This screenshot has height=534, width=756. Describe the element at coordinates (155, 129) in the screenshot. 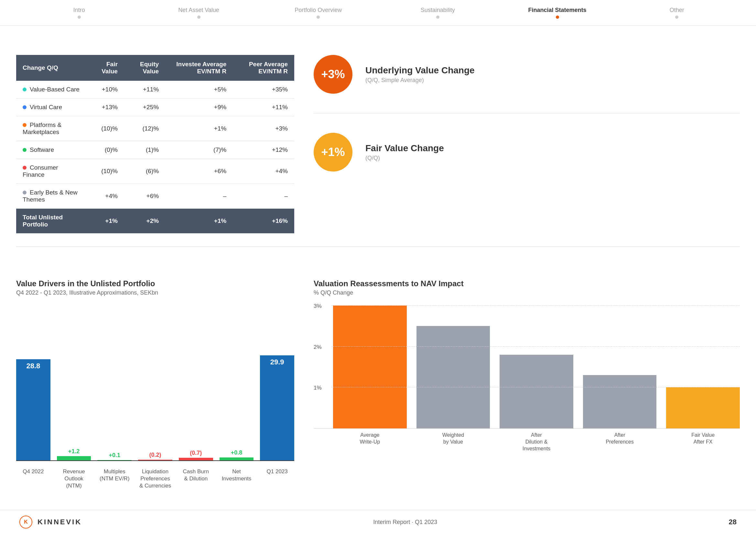

I see `table-row: Platforms & Marketplaces(10)%(12)%+1%+3%` at that location.